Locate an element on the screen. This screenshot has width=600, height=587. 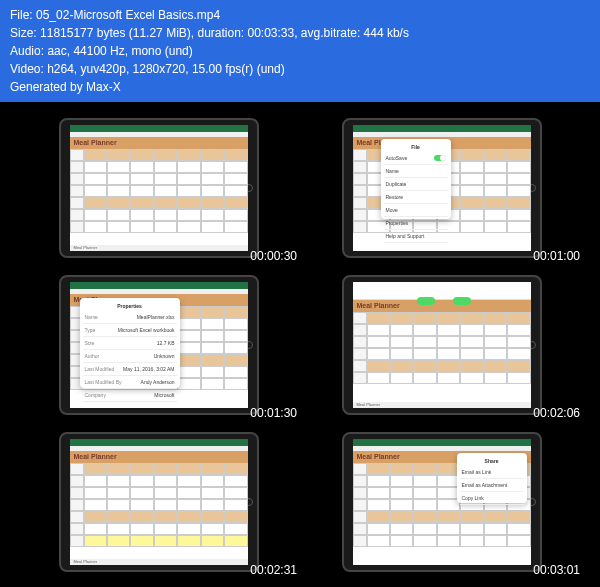
ipad-frame: Meal Planner File AutoSave Name Duplicat… is located at coordinates (442, 188).